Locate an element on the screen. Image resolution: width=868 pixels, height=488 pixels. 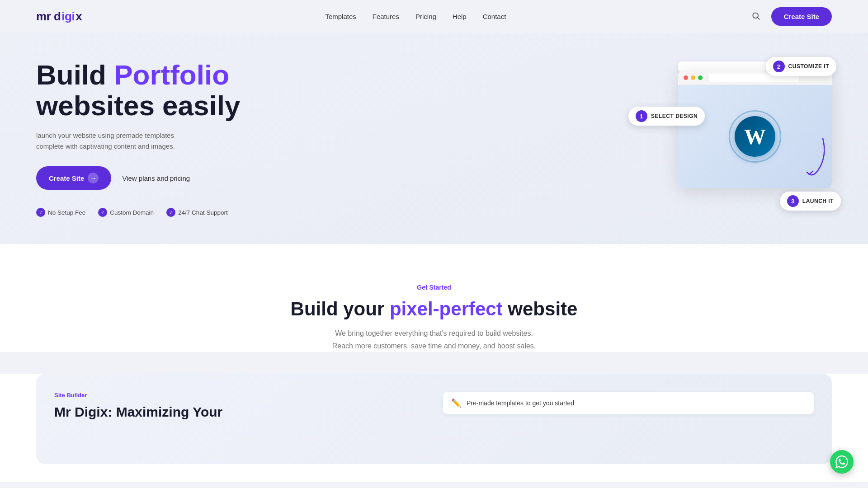
step-2-badge: 2 CUSTOMIZE IT is located at coordinates (801, 66).